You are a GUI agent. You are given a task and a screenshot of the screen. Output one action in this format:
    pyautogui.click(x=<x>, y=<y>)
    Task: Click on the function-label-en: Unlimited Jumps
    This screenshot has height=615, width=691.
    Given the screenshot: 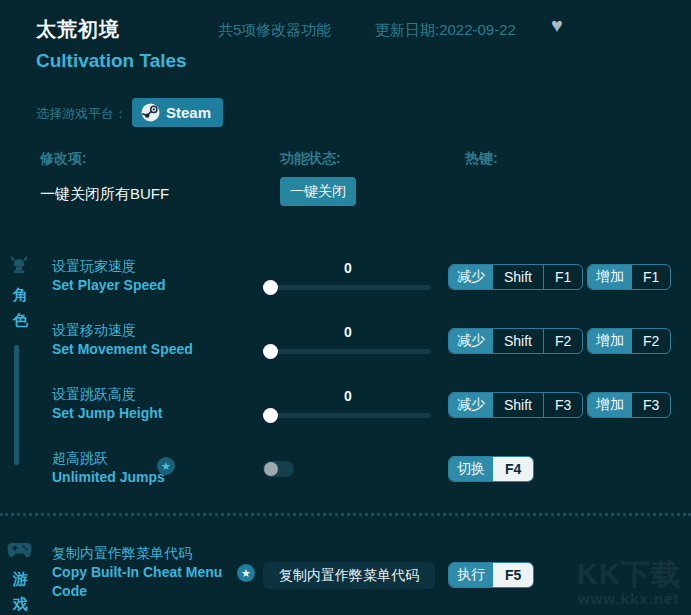 What is the action you would take?
    pyautogui.click(x=108, y=477)
    